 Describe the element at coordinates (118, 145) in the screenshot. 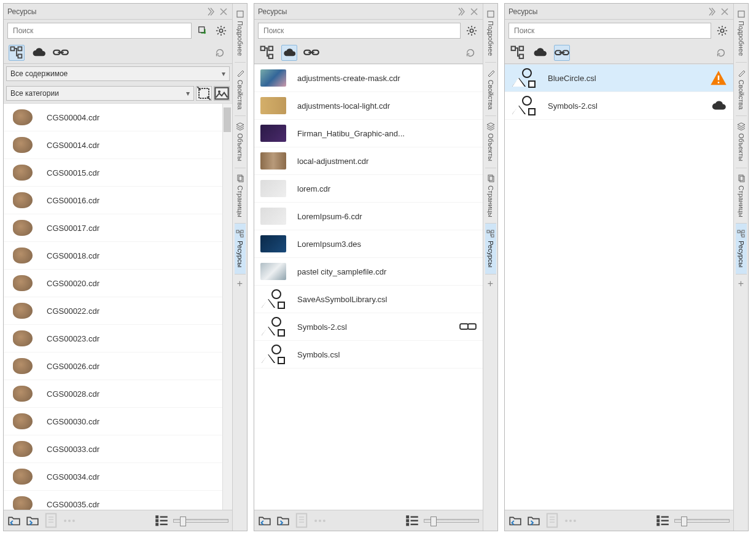

I see `asset-item: CGS00014.cdr` at that location.